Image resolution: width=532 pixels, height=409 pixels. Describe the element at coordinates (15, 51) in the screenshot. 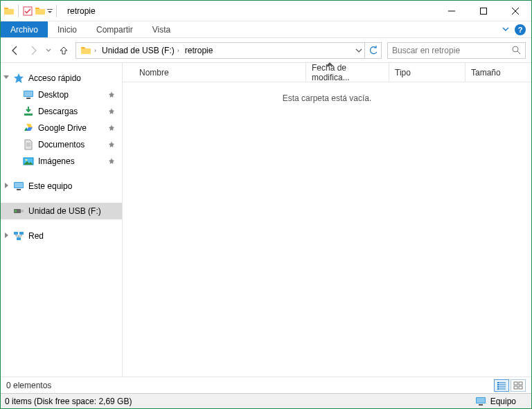

I see `back-button` at that location.